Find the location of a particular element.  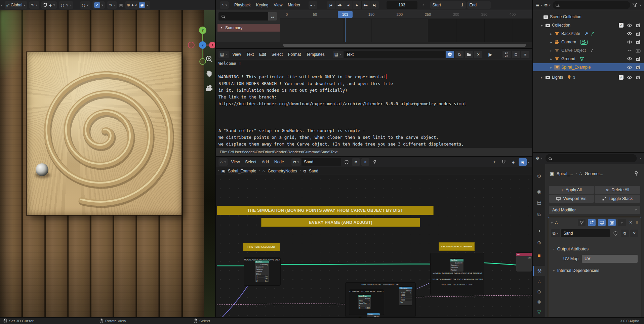

pivot-point-dropdown: ⟲∨ is located at coordinates (34, 5).